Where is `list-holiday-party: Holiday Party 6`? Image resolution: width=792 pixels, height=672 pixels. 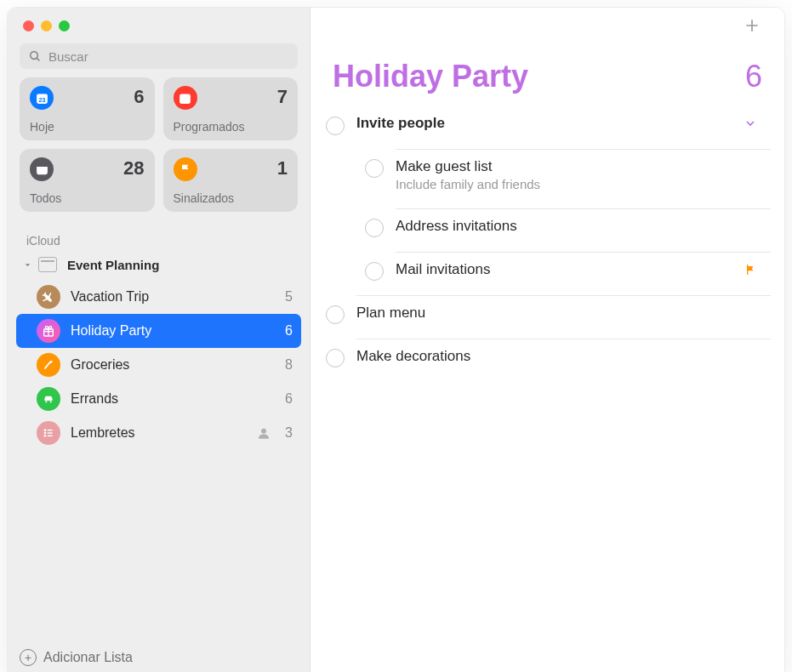
list-holiday-party: Holiday Party 6 is located at coordinates (158, 331).